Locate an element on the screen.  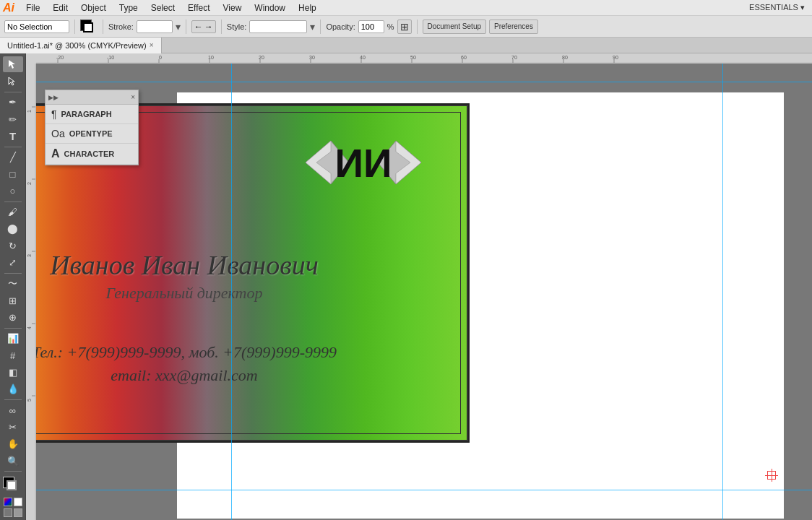
svg-text: 30 is located at coordinates (312, 58).